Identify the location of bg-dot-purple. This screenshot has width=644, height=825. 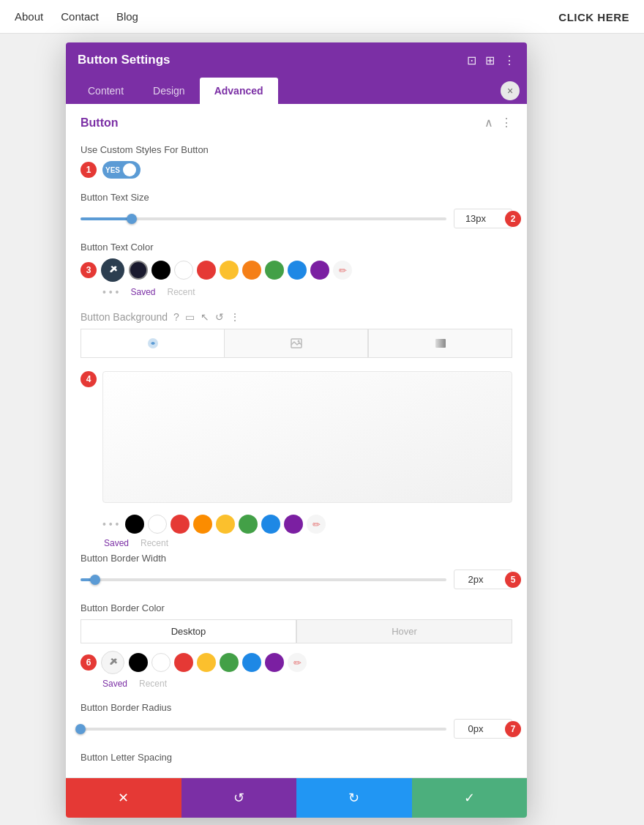
(293, 524).